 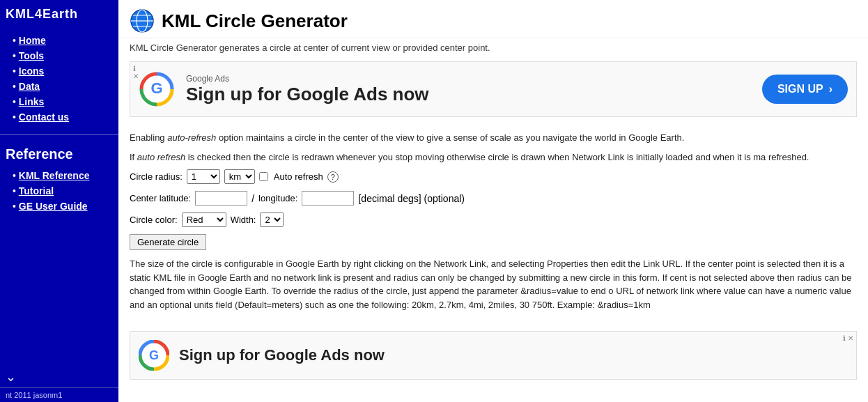 What do you see at coordinates (493, 47) in the screenshot?
I see `page-subtitle: KML Circle Generator generates a circle …` at bounding box center [493, 47].